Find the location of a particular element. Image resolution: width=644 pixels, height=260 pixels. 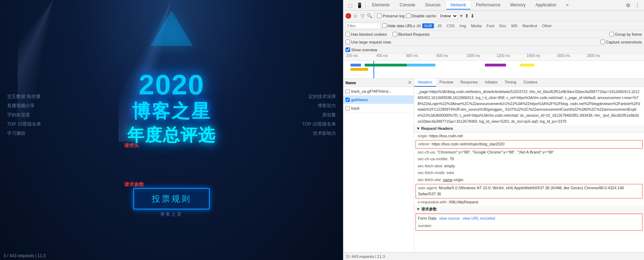

detail-row-user-agent: user-agent: Mozilla/5.0 (Windows NT 10.0… is located at coordinates (529, 191).